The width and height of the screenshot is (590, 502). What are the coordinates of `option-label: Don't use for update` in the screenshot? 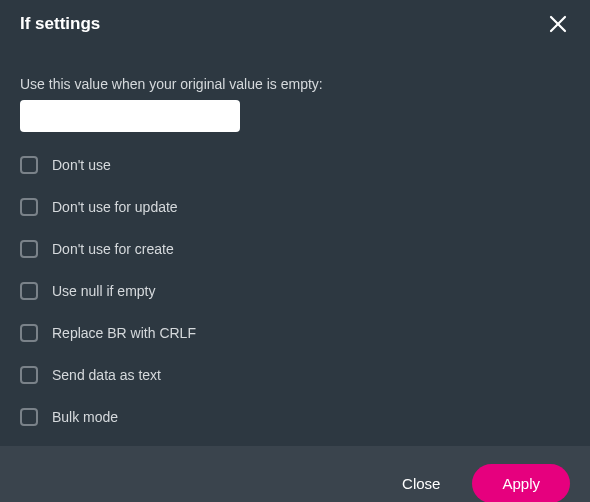 It's located at (115, 207).